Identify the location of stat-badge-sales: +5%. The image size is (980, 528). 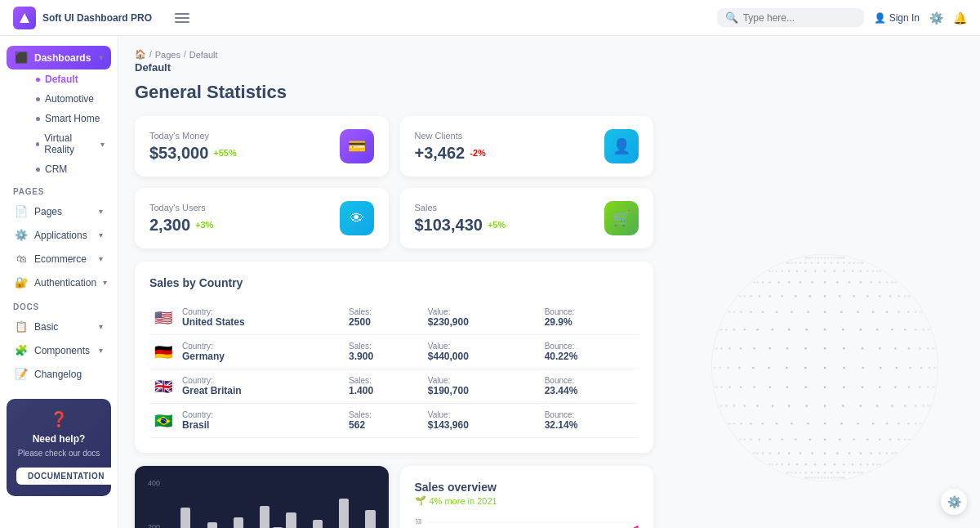
(497, 225).